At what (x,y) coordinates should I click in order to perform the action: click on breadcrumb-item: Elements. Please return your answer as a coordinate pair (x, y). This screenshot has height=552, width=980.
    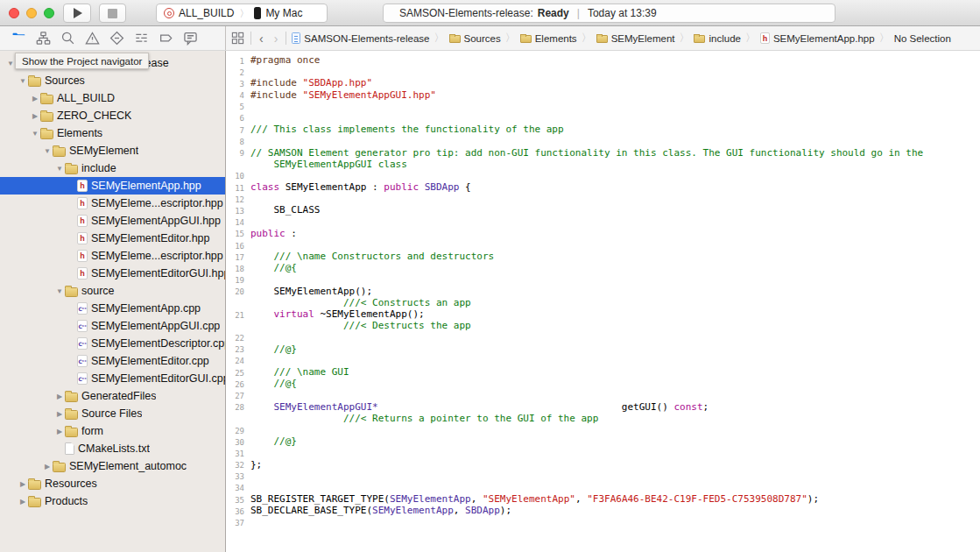
    Looking at the image, I should click on (548, 39).